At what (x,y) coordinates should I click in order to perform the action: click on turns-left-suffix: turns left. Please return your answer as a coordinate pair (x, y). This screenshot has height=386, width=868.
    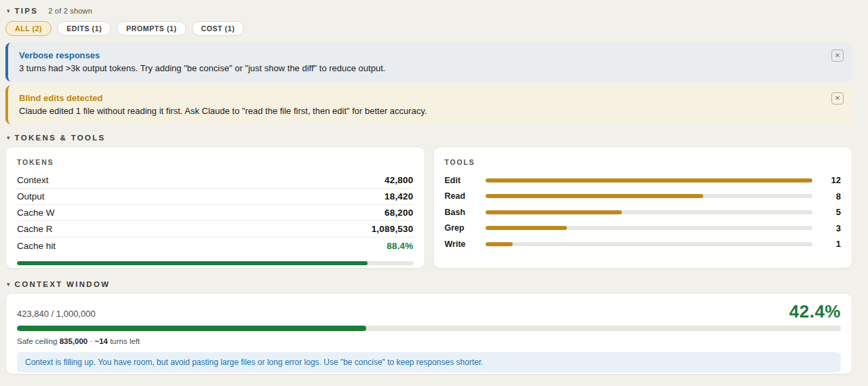
    Looking at the image, I should click on (123, 341).